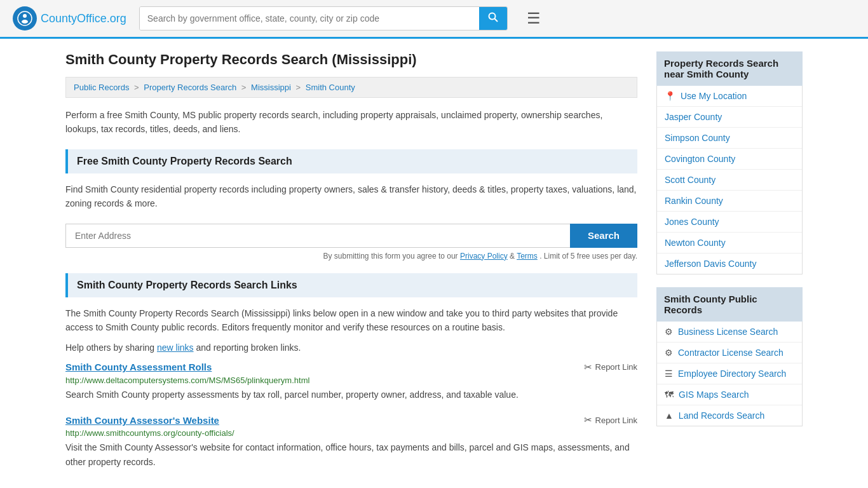 The image size is (868, 488). Describe the element at coordinates (729, 69) in the screenshot. I see `sidebar-nearby-title: Property Records Search near Smith Count…` at that location.